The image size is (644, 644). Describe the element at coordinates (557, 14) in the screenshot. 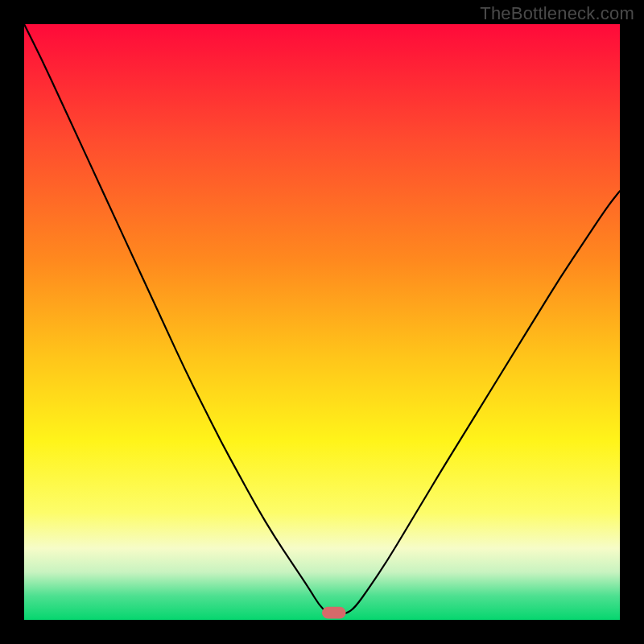

I see `watermark-text: TheBottleneck.com` at that location.